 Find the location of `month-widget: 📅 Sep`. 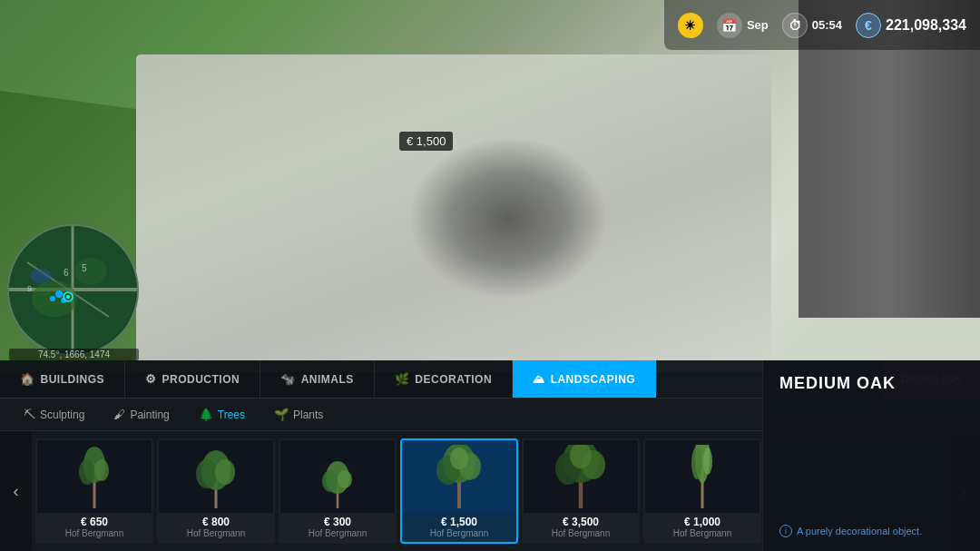

month-widget: 📅 Sep is located at coordinates (742, 25).